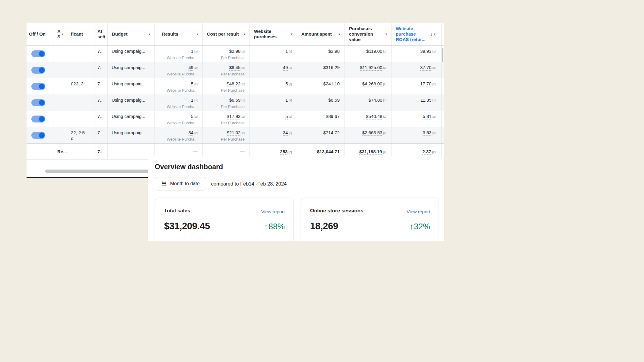 The height and width of the screenshot is (362, 644). I want to click on conversion-value: $540.48, so click(374, 116).